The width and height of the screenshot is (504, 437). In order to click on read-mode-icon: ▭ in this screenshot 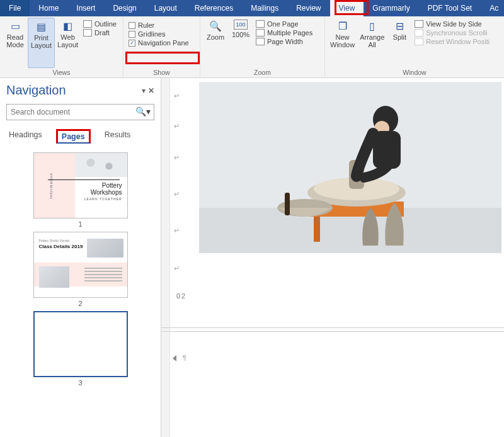, I will do `click(15, 26)`.